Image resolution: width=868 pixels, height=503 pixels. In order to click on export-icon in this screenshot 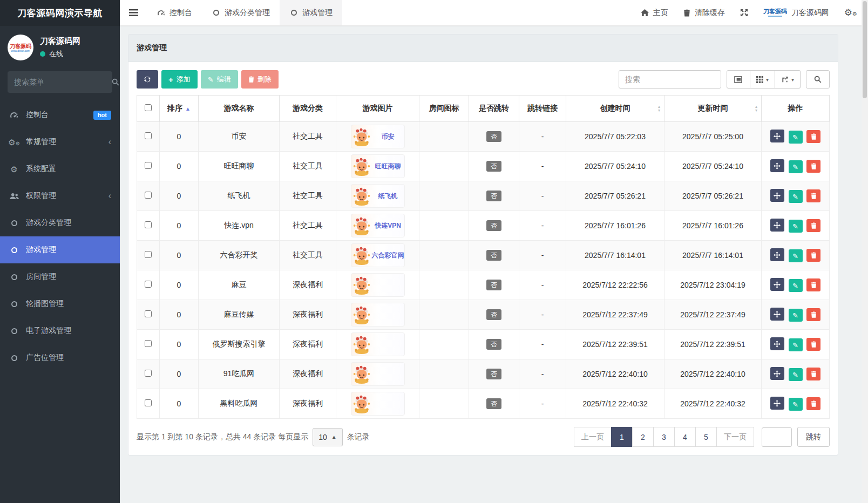, I will do `click(785, 80)`.